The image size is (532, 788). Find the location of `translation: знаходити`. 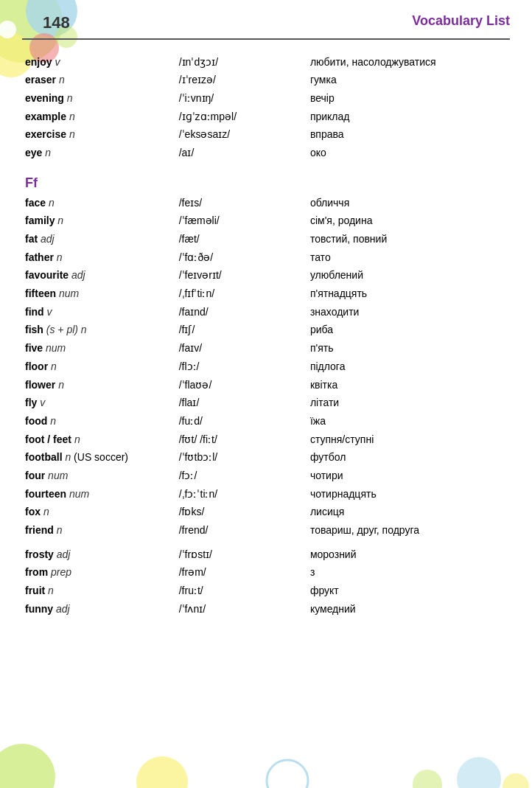

translation: знаходити is located at coordinates (413, 313).